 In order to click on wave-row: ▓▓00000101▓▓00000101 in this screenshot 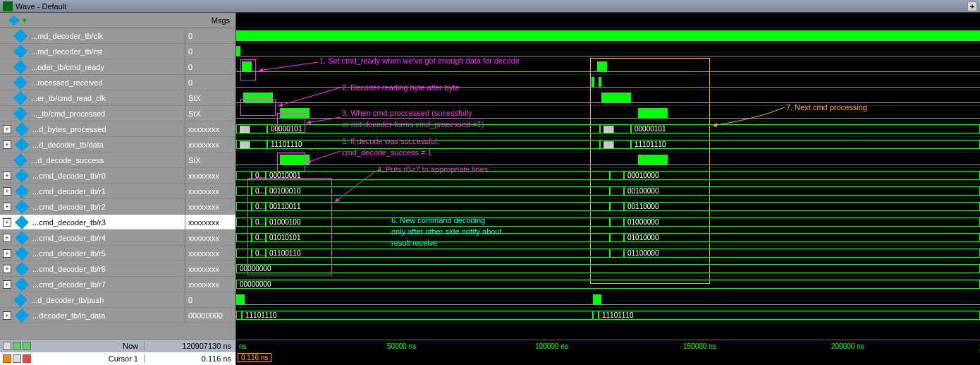, I will do `click(608, 129)`.